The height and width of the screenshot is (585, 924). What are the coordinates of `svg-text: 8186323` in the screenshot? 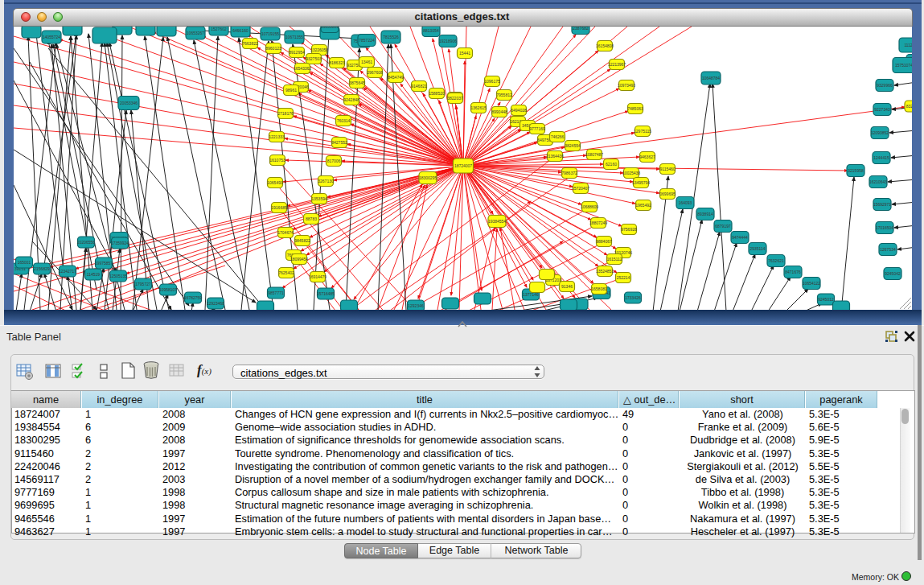 It's located at (337, 63).